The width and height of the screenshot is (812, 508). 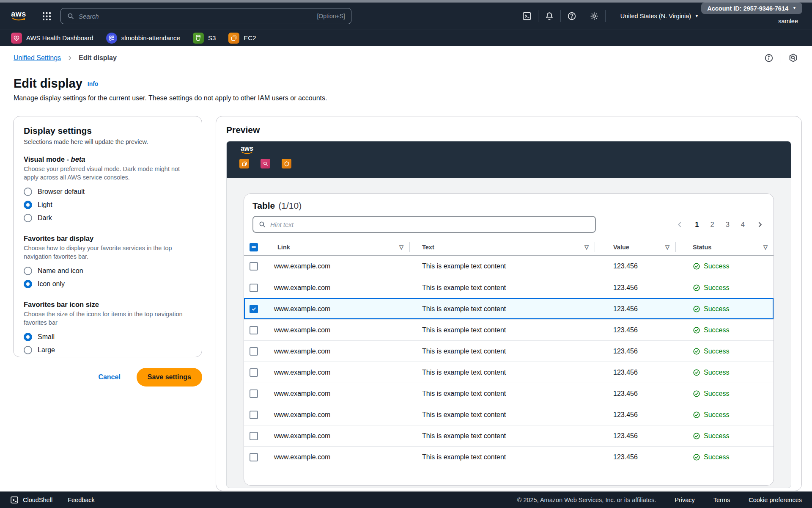 I want to click on feedback-link: Feedback, so click(x=81, y=500).